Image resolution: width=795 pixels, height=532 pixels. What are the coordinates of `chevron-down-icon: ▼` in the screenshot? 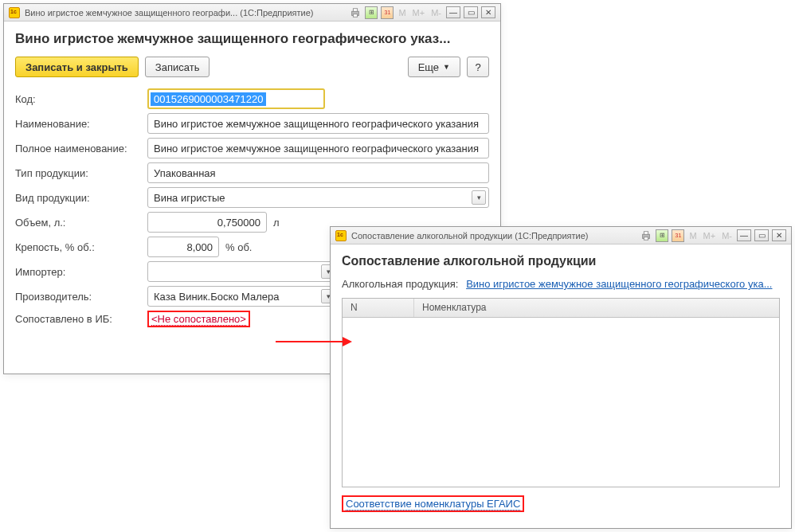 It's located at (446, 67).